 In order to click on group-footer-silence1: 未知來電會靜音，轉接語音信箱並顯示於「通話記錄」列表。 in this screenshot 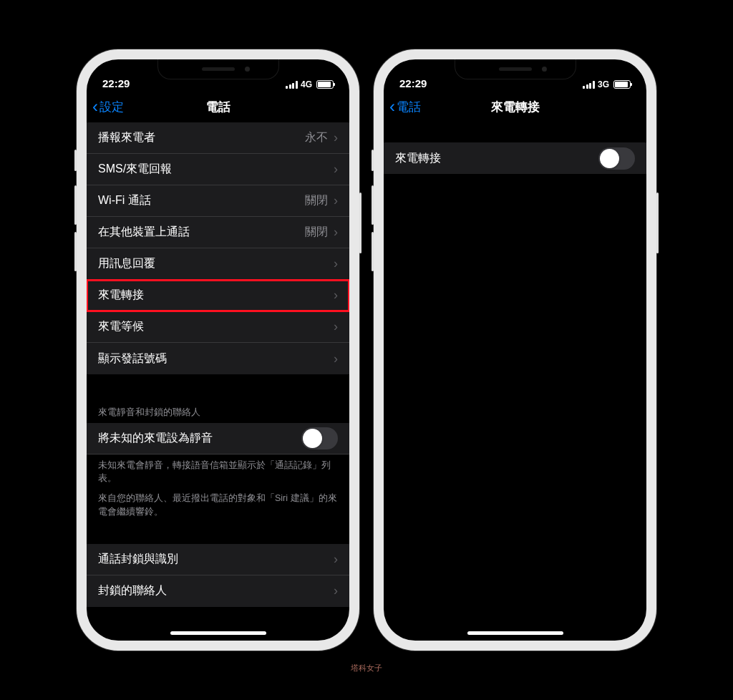, I will do `click(218, 471)`.